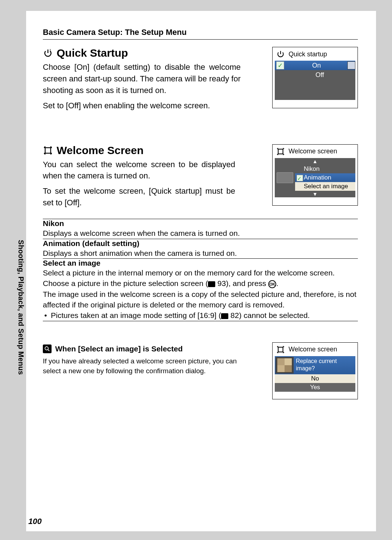  Describe the element at coordinates (47, 349) in the screenshot. I see `info-icon` at that location.